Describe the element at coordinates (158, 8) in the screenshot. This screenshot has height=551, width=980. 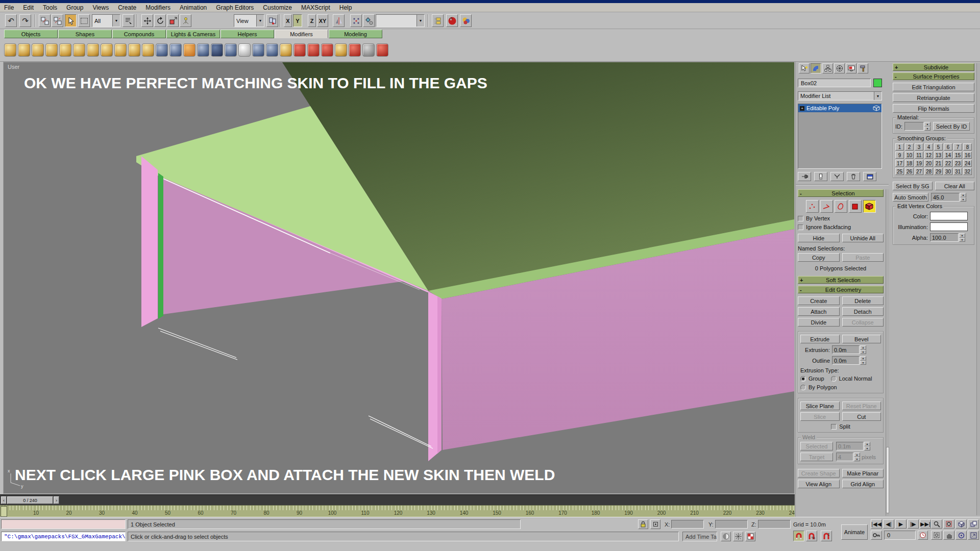
I see `menu-item: Modifiers` at that location.